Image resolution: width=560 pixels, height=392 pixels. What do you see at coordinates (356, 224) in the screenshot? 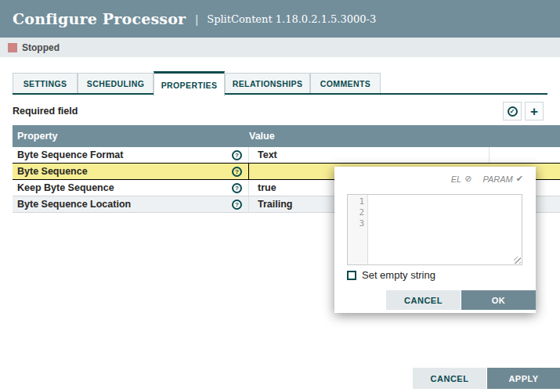
I see `line-number: 3` at bounding box center [356, 224].